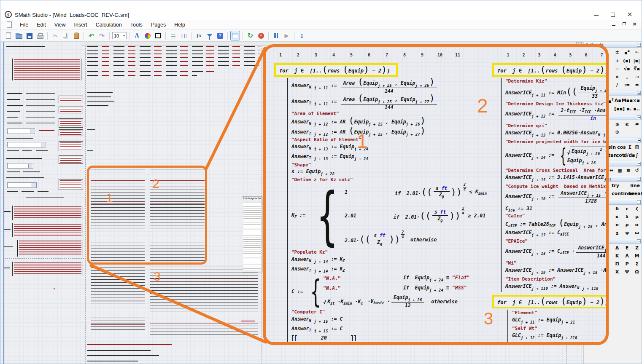  I want to click on palette-item: break, so click(634, 194).